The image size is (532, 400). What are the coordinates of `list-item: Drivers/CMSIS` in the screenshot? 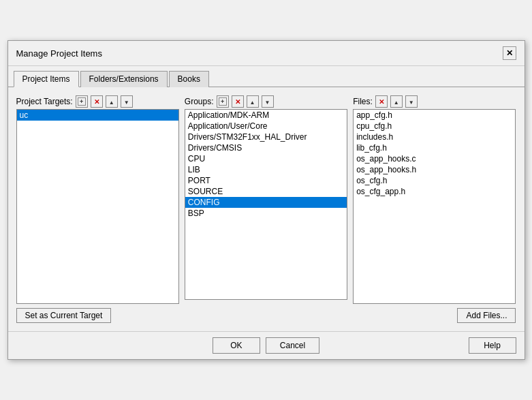 It's located at (266, 148).